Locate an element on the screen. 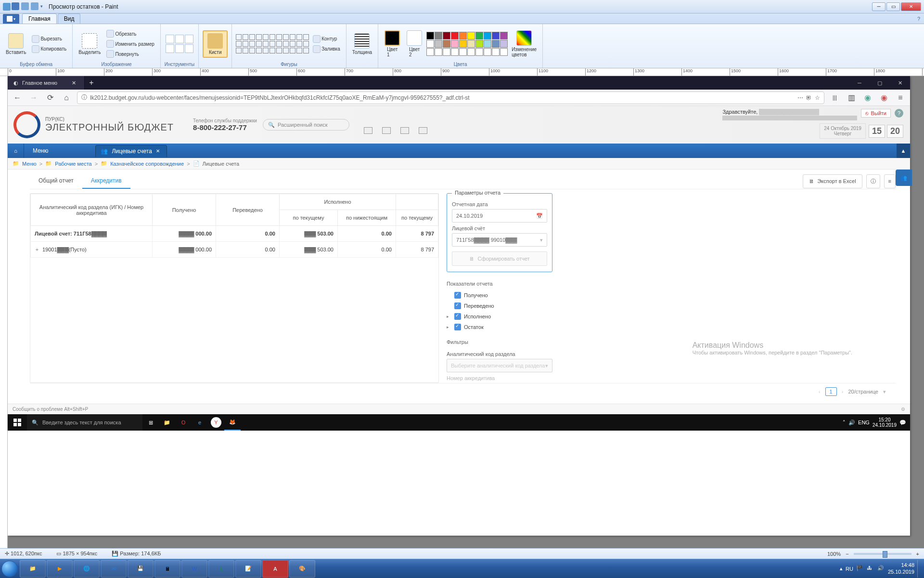 The height and width of the screenshot is (578, 924). export-excel-button: 🗎Экспорт в Excel is located at coordinates (833, 181).